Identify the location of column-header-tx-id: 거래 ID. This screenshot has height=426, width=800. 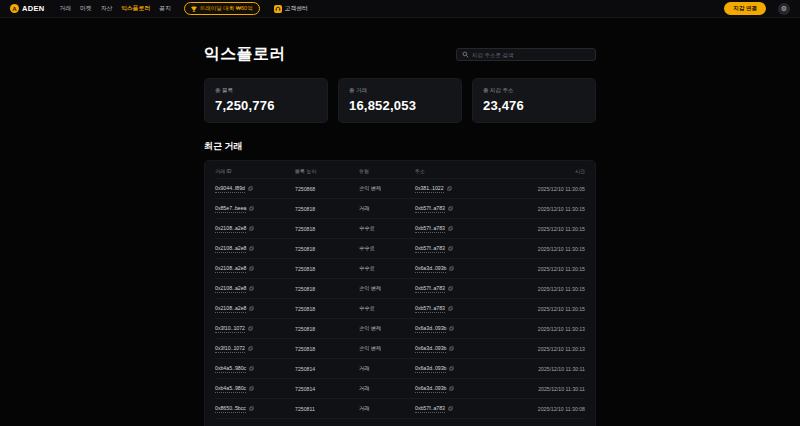
(255, 171).